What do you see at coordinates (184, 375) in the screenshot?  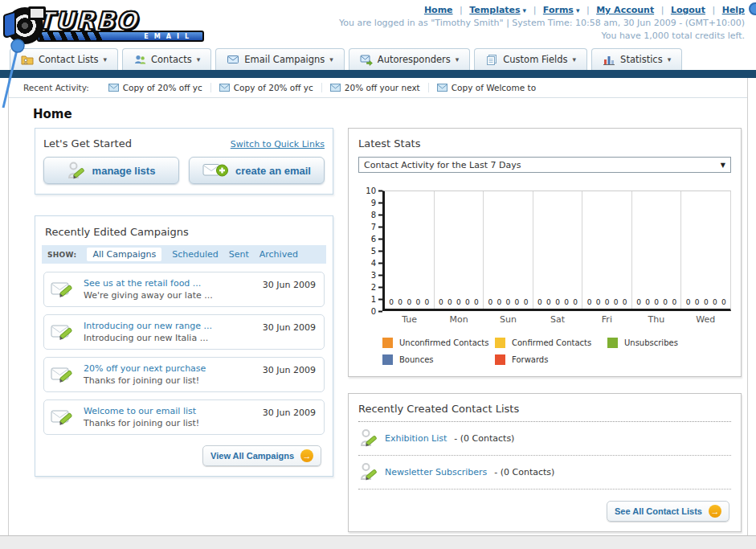 I see `campaign-row: 20% off your next purchase Thanks for jo…` at bounding box center [184, 375].